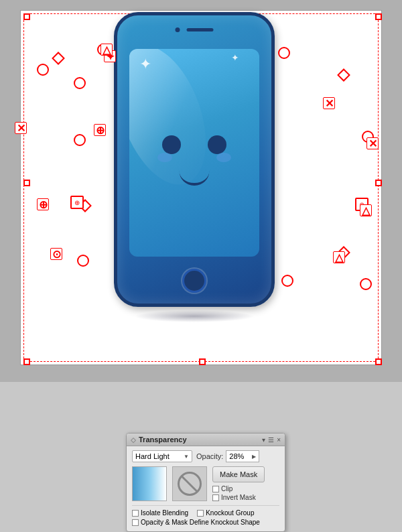 The width and height of the screenshot is (402, 532). What do you see at coordinates (235, 58) in the screenshot?
I see `sparkle-icon-2: ✦` at bounding box center [235, 58].